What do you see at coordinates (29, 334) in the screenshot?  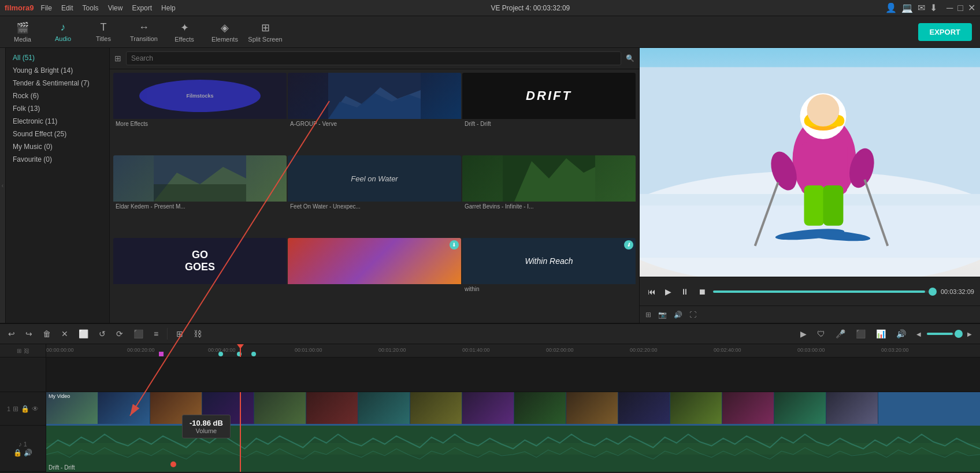 I see `redo-button: ↪` at bounding box center [29, 334].